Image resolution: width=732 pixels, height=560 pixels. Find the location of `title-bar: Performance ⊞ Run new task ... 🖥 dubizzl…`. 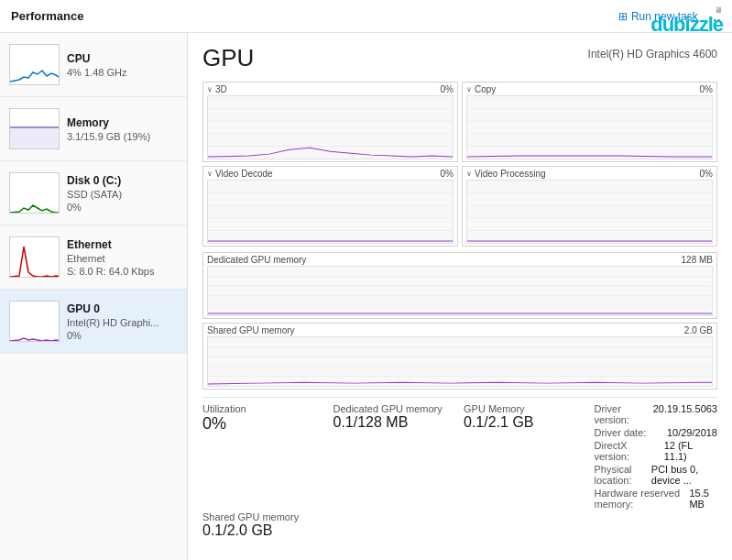

title-bar: Performance ⊞ Run new task ... 🖥 dubizzl… is located at coordinates (366, 16).